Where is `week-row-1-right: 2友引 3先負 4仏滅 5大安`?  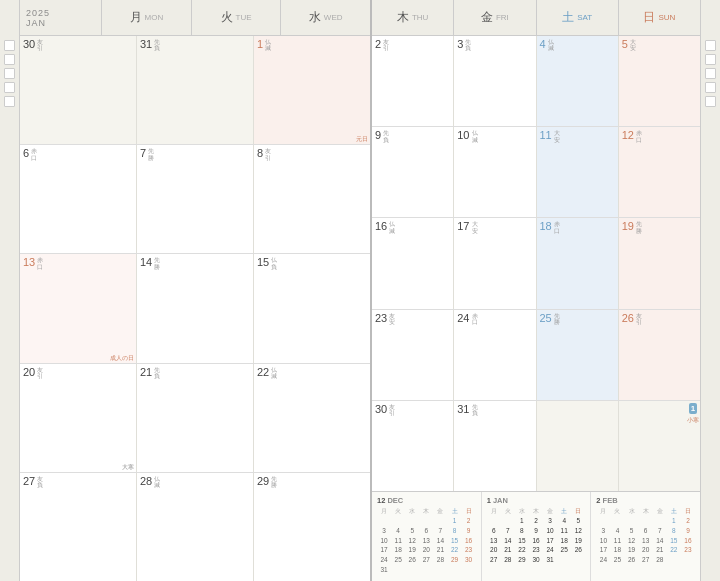
week-row-1-right: 2友引 3先負 4仏滅 5大安 is located at coordinates (536, 82).